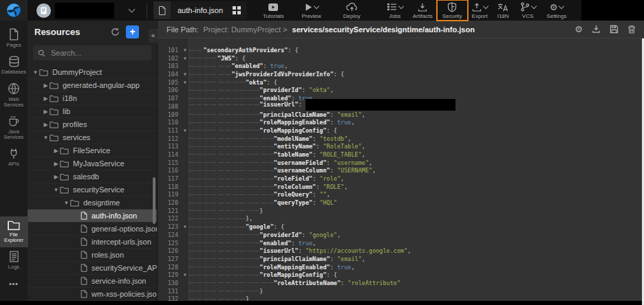  What do you see at coordinates (14, 95) in the screenshot?
I see `sidebar-item-web-services: Web Services` at bounding box center [14, 95].